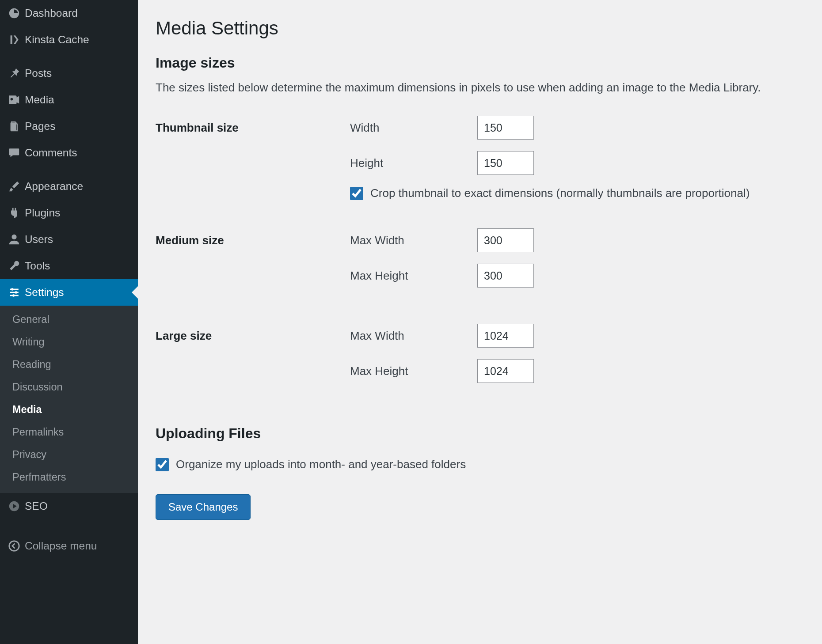 The height and width of the screenshot is (644, 822). What do you see at coordinates (414, 240) in the screenshot?
I see `medium-width-label: Max Width` at bounding box center [414, 240].